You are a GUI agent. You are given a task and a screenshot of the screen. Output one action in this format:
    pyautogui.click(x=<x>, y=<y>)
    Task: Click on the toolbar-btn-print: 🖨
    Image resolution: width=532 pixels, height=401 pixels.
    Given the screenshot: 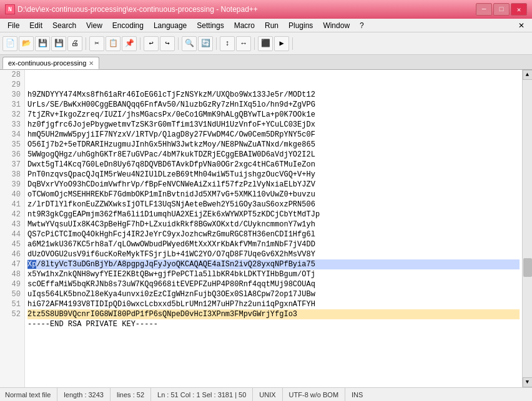 What is the action you would take?
    pyautogui.click(x=75, y=44)
    